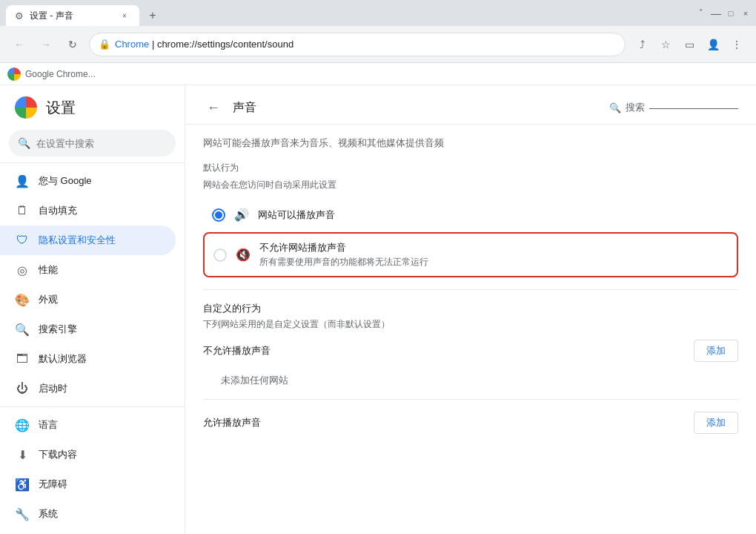 This screenshot has width=756, height=534. I want to click on sidebar-item-startup: ⏻ 启动时, so click(87, 389).